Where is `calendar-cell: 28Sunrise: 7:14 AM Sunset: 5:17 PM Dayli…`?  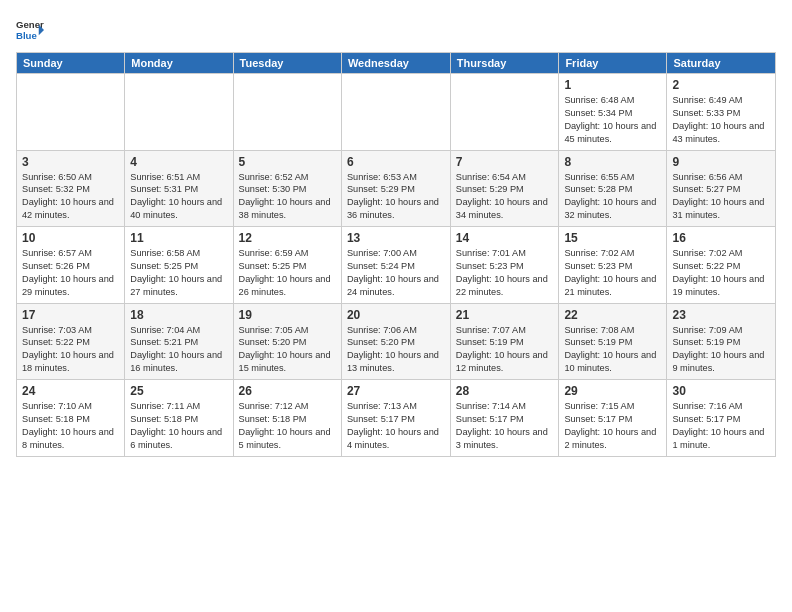 calendar-cell: 28Sunrise: 7:14 AM Sunset: 5:17 PM Dayli… is located at coordinates (504, 418).